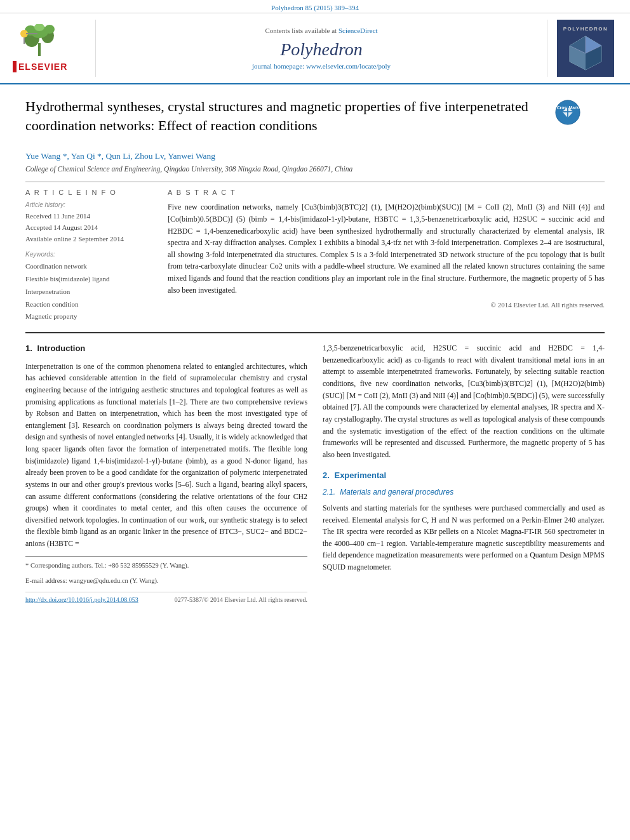  What do you see at coordinates (464, 476) in the screenshot?
I see `experimental-heading: 2. Experimental` at bounding box center [464, 476].